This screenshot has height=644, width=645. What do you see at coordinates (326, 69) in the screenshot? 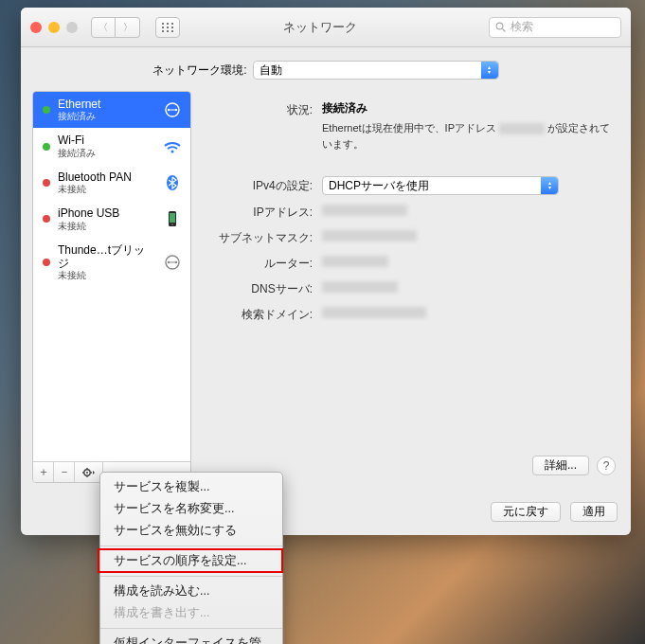
I see `location-row: ネットワーク環境: 自動` at bounding box center [326, 69].